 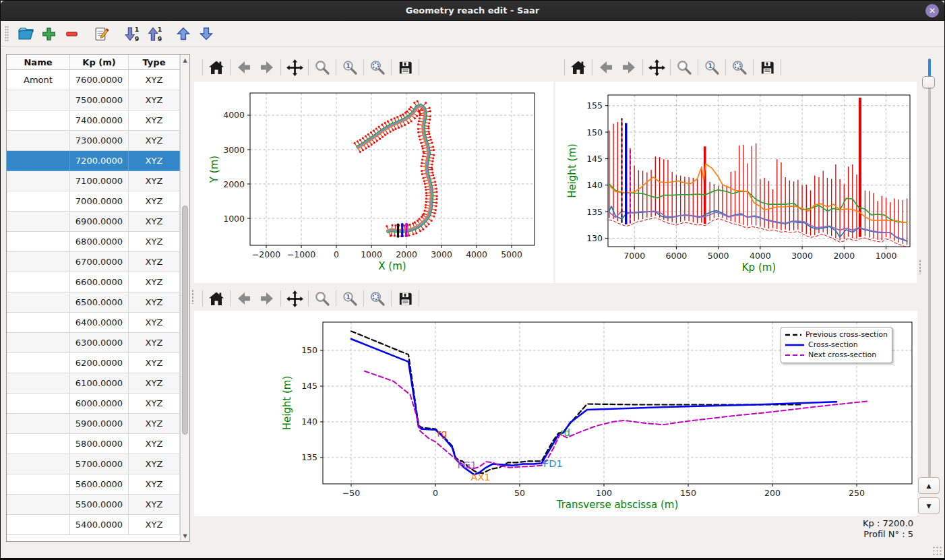 I want to click on table-row: 6700.0000XYZ, so click(x=93, y=262).